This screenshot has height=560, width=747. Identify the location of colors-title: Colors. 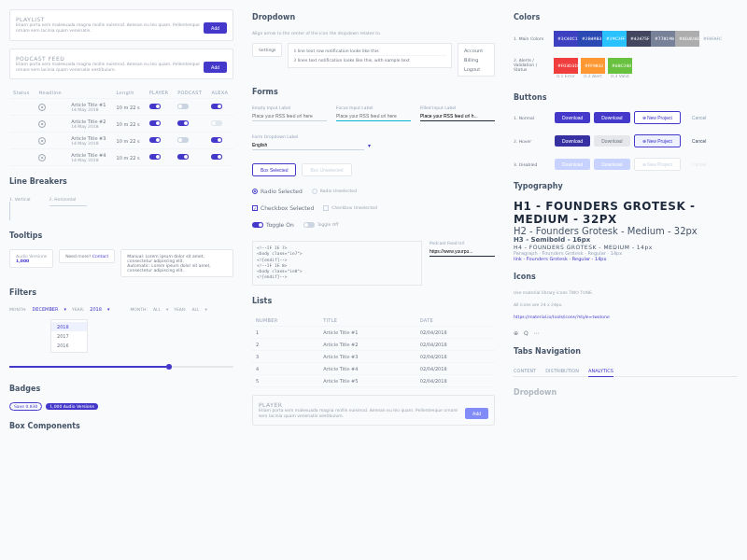
(626, 17).